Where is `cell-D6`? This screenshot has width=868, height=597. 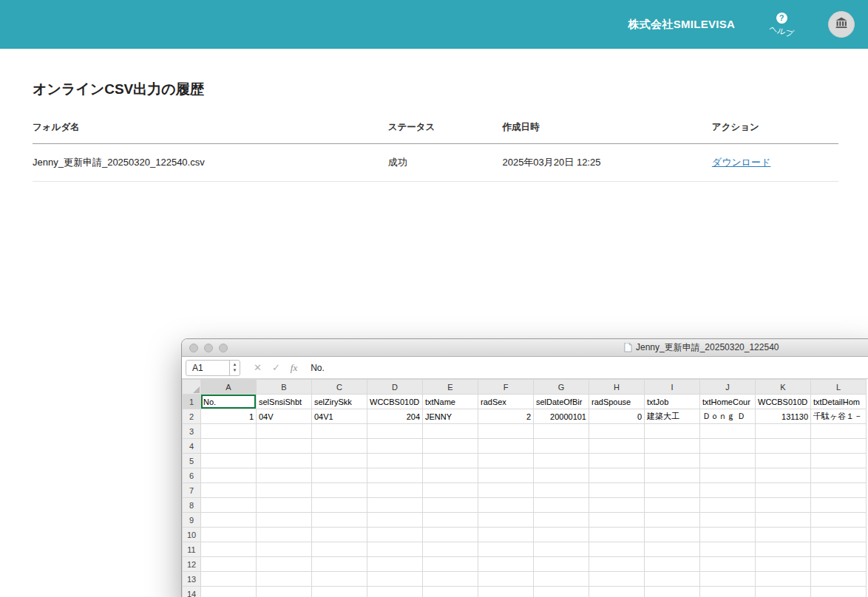 cell-D6 is located at coordinates (395, 476).